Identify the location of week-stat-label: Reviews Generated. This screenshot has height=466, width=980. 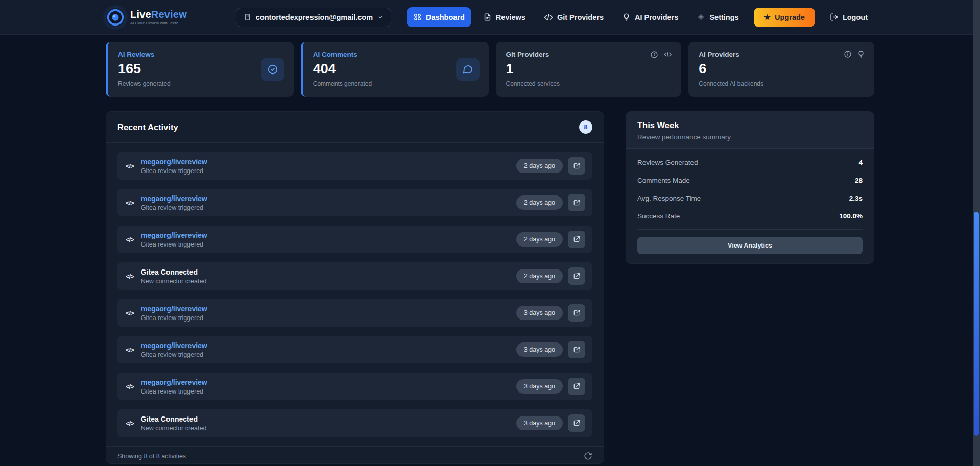
(668, 162).